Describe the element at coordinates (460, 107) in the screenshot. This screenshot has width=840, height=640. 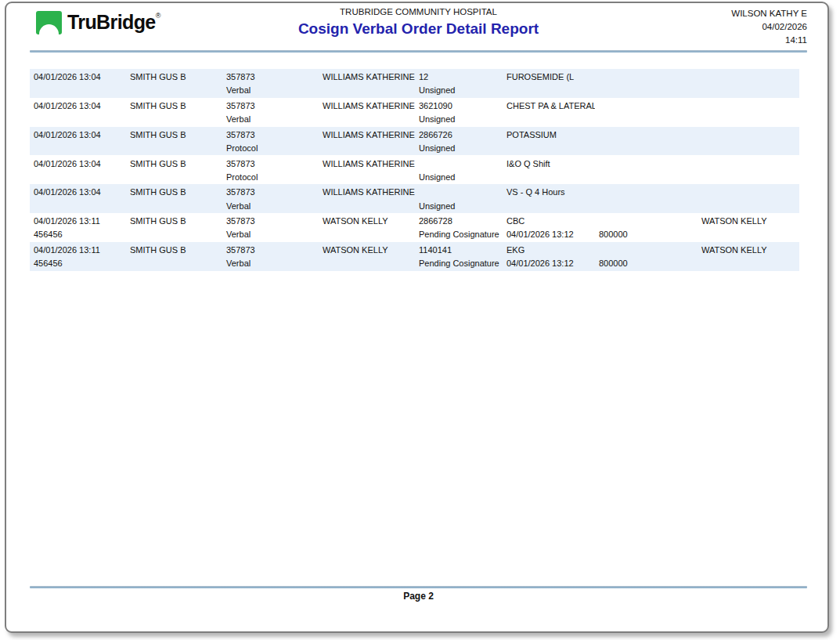
I see `order-number: 3621090` at that location.